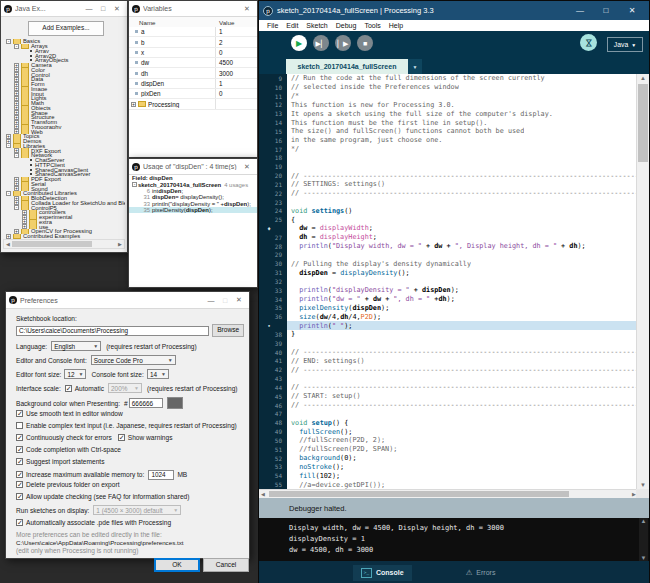 Image resolution: width=650 pixels, height=583 pixels. What do you see at coordinates (448, 194) in the screenshot?
I see `code-line: 22// -----------------------------------…` at bounding box center [448, 194].